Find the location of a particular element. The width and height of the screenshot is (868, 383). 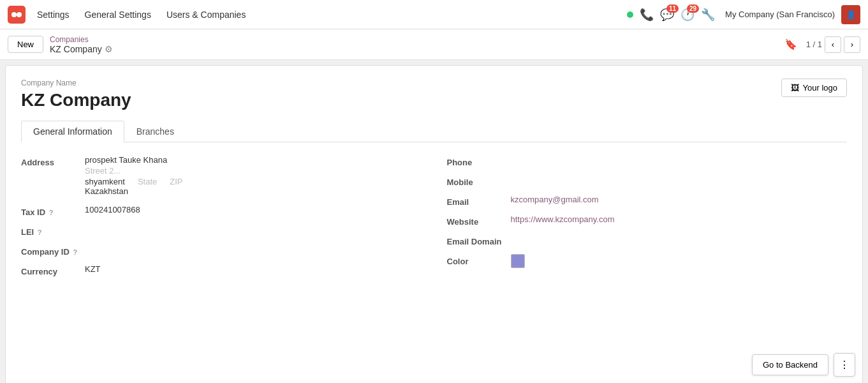

user-avatar: 👤 is located at coordinates (851, 15).